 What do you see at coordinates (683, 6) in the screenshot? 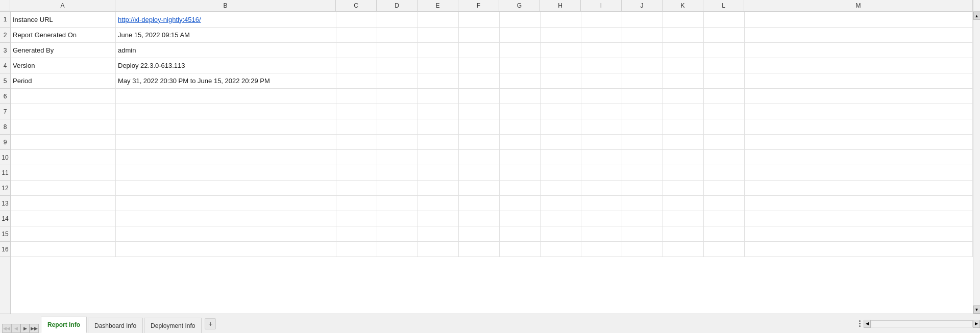
I see `col-header-k: K` at bounding box center [683, 6].